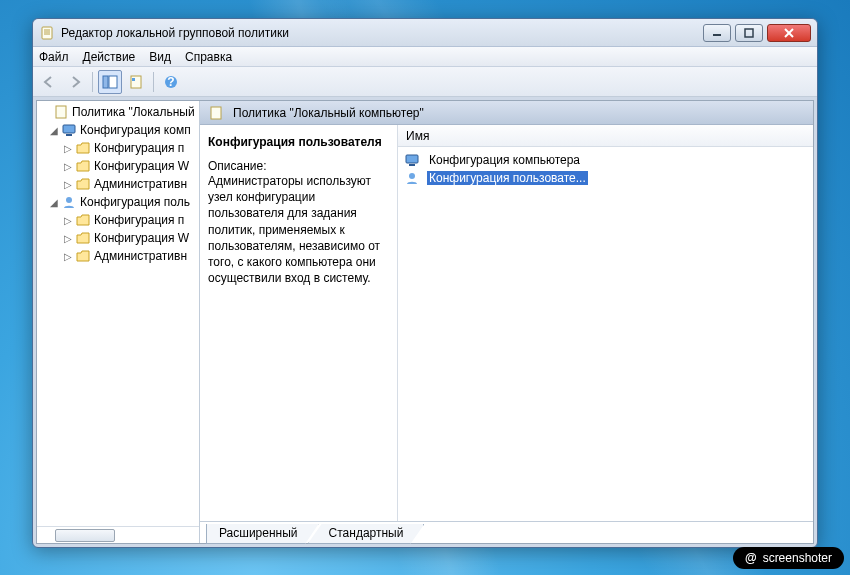 The image size is (850, 575). I want to click on tab-standard: Стандартный, so click(366, 534).